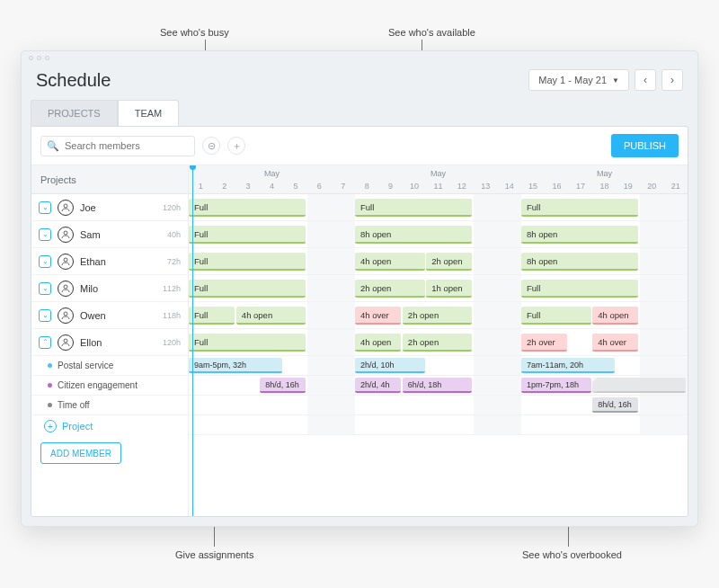 The image size is (719, 588). What do you see at coordinates (194, 32) in the screenshot?
I see `callout-busy: See who's busy` at bounding box center [194, 32].